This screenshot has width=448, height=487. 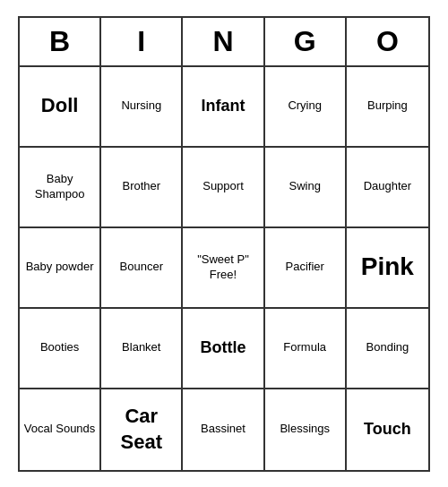 What do you see at coordinates (306, 107) in the screenshot?
I see `bingo-cell: Crying` at bounding box center [306, 107].